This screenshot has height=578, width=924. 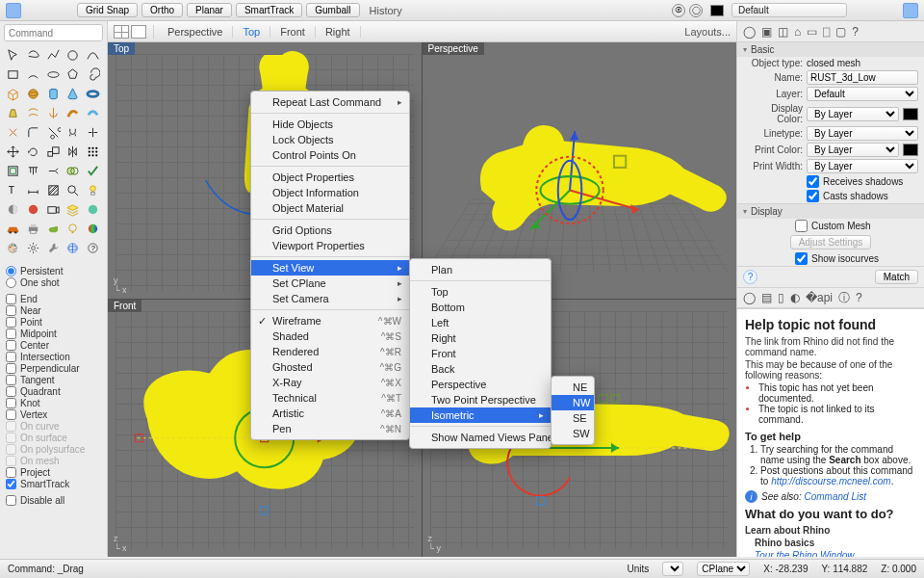 I want to click on trim-icon, so click(x=54, y=133).